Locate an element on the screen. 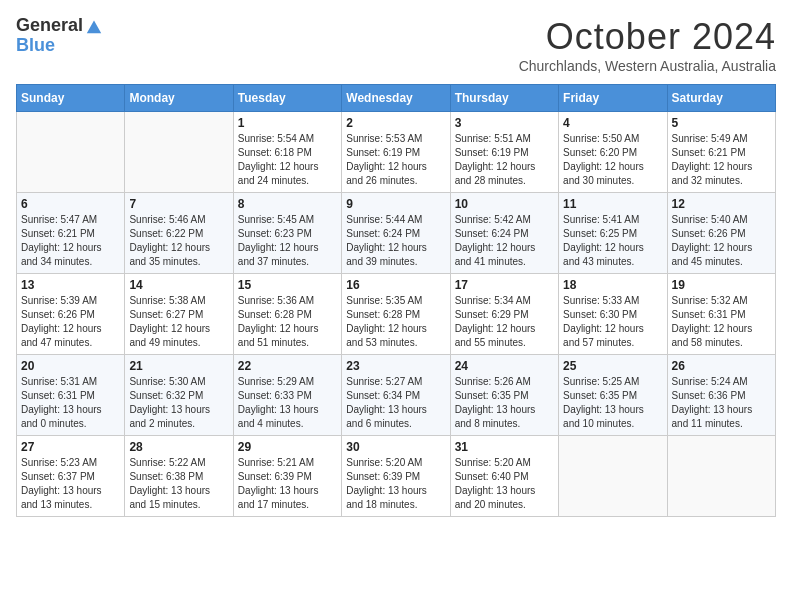 The image size is (792, 612). day-detail: Sunrise: 5:23 AM Sunset: 6:37 PM Dayligh… is located at coordinates (70, 484).